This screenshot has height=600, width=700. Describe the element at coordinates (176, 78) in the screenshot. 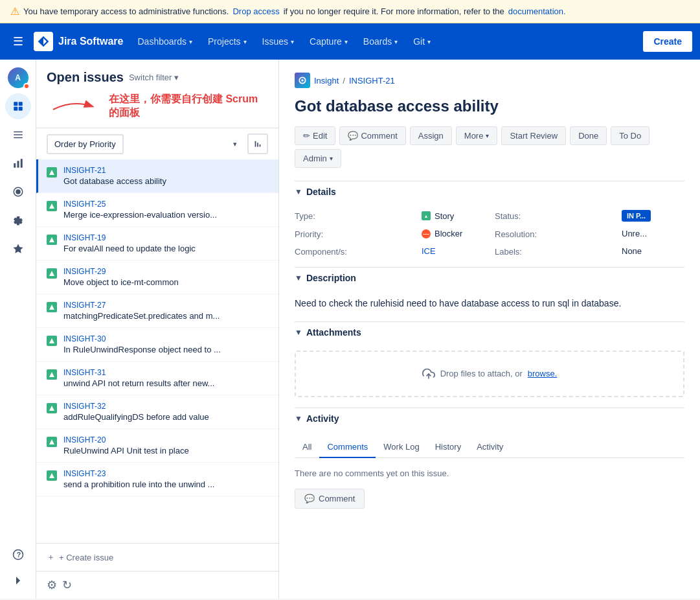

I see `switch-filter-chevron: ▾` at that location.